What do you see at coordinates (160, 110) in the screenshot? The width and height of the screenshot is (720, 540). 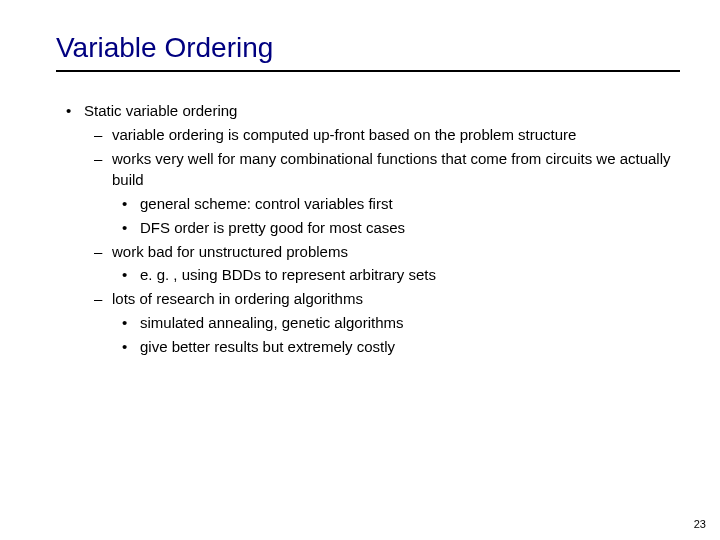 I see `bullet-text: Static variable ordering` at bounding box center [160, 110].